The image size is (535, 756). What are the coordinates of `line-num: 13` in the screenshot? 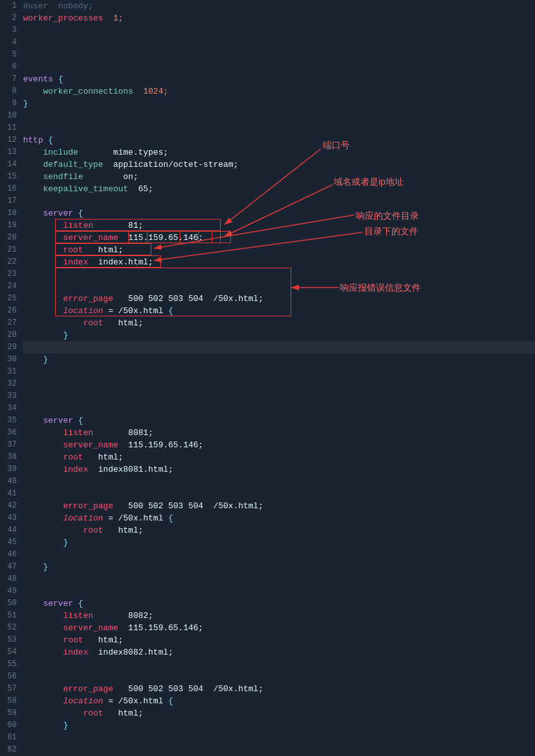 It's located at (10, 153).